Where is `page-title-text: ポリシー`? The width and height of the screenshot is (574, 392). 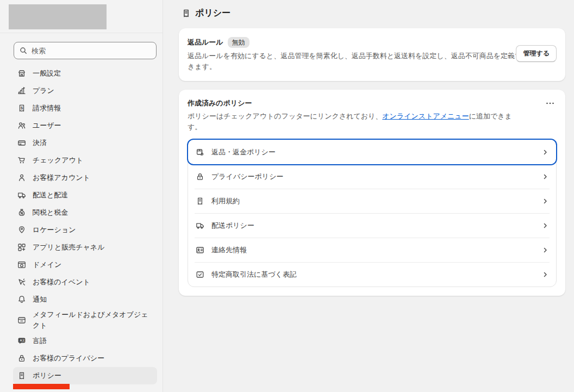 page-title-text: ポリシー is located at coordinates (213, 13).